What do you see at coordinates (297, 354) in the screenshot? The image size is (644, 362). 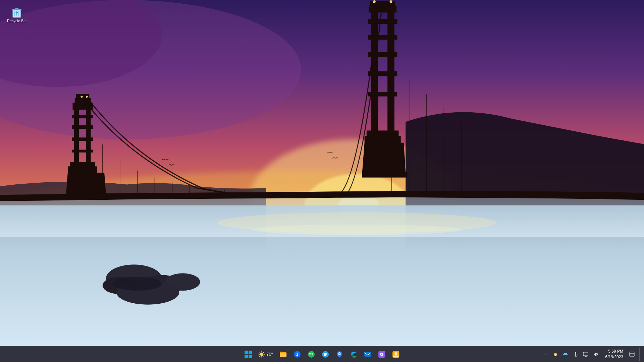 I see `svg-text: 1` at bounding box center [297, 354].